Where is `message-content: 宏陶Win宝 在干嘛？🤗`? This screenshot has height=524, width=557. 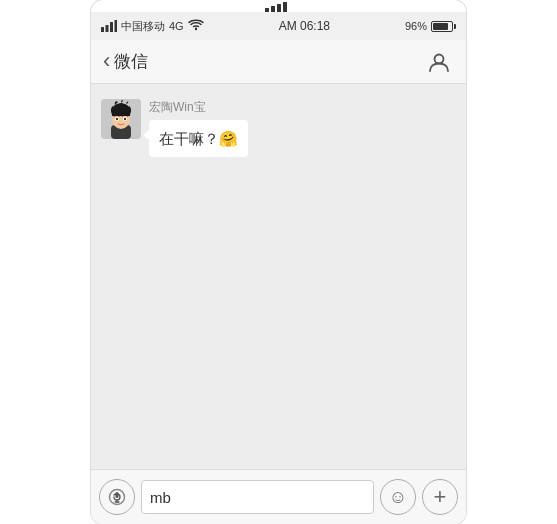
message-content: 宏陶Win宝 在干嘛？🤗 is located at coordinates (198, 128).